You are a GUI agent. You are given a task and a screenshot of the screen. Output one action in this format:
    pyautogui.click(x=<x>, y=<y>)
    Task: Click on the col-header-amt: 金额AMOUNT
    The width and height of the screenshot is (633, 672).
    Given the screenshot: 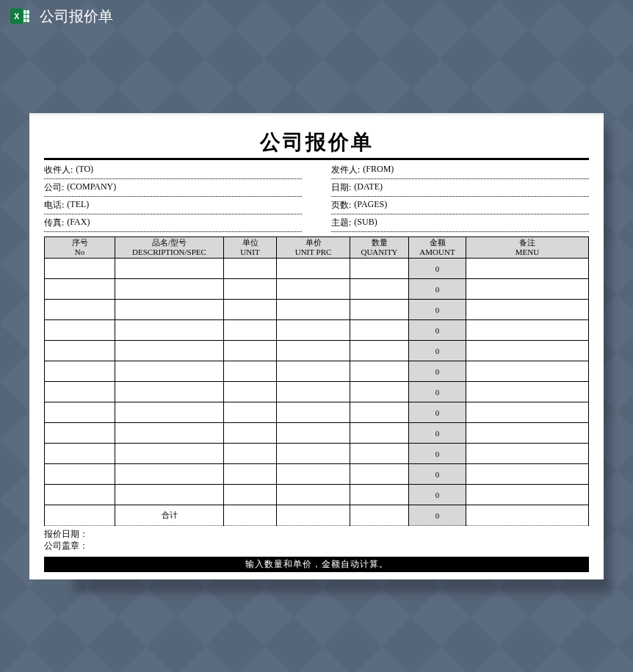 What is the action you would take?
    pyautogui.click(x=438, y=248)
    